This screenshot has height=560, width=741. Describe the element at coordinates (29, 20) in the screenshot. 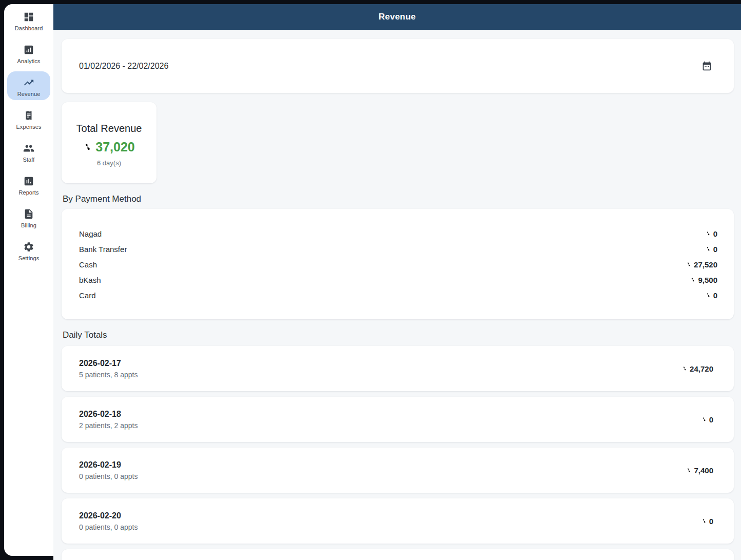

I see `sidebar-item-dashboard: Dashboard` at that location.